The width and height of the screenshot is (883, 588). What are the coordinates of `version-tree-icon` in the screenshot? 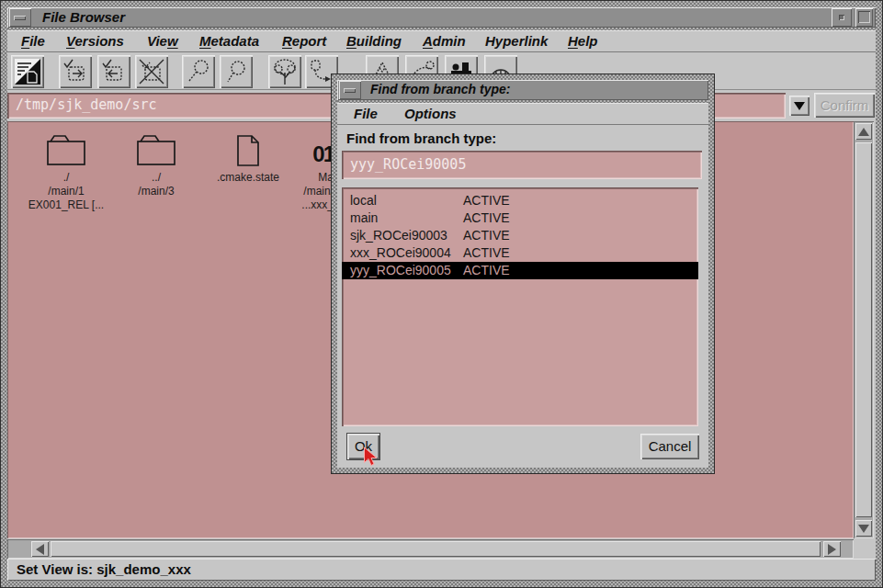 It's located at (285, 72).